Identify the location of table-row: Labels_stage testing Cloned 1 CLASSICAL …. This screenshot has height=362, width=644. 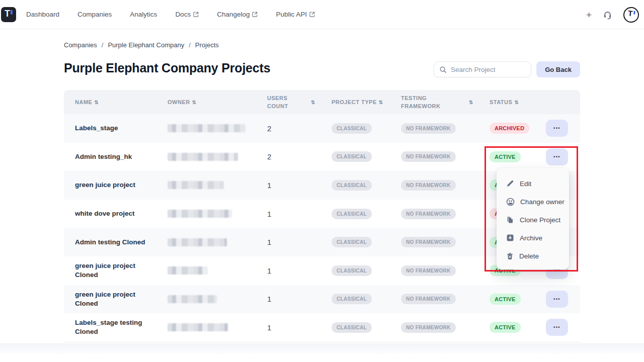
(322, 328).